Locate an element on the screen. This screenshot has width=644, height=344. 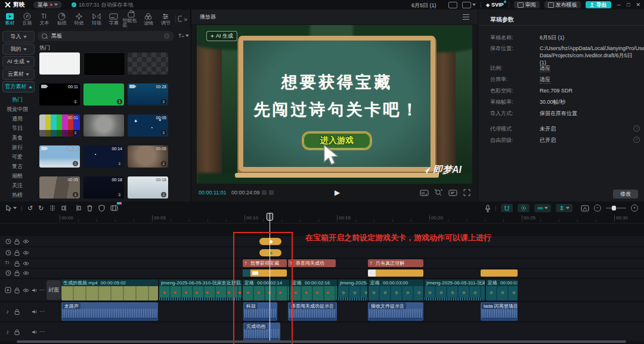
layout-single-icon is located at coordinates (453, 5).